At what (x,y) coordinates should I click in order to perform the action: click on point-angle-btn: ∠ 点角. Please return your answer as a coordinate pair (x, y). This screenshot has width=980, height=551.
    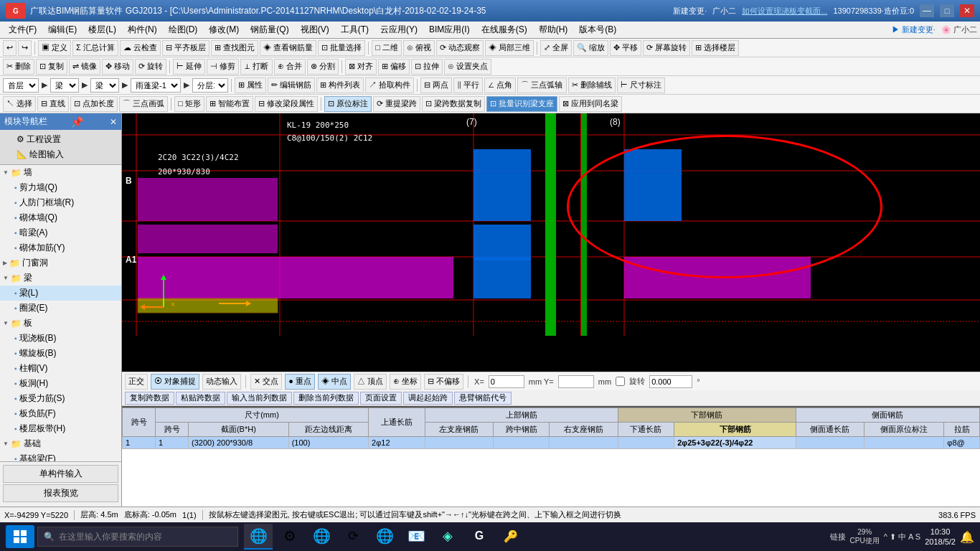
    Looking at the image, I should click on (500, 85).